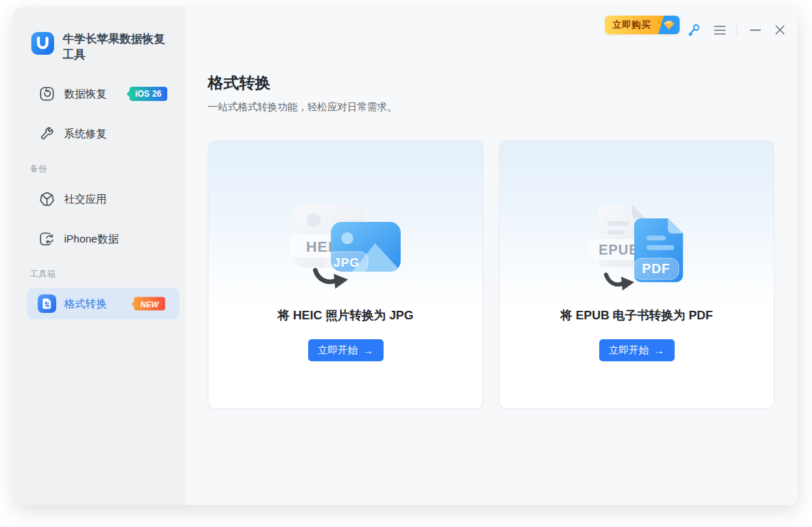  I want to click on start-epub-to-pdf-button: 立即开始 →, so click(637, 350).